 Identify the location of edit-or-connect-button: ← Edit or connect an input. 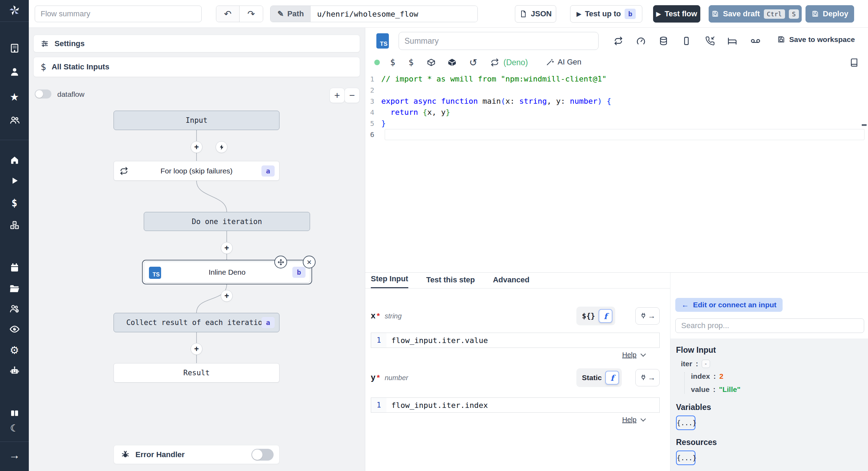
(729, 305).